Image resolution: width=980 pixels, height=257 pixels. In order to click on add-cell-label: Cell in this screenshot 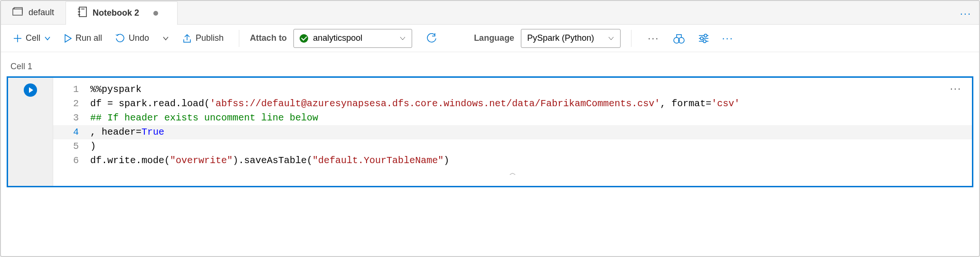, I will do `click(33, 38)`.